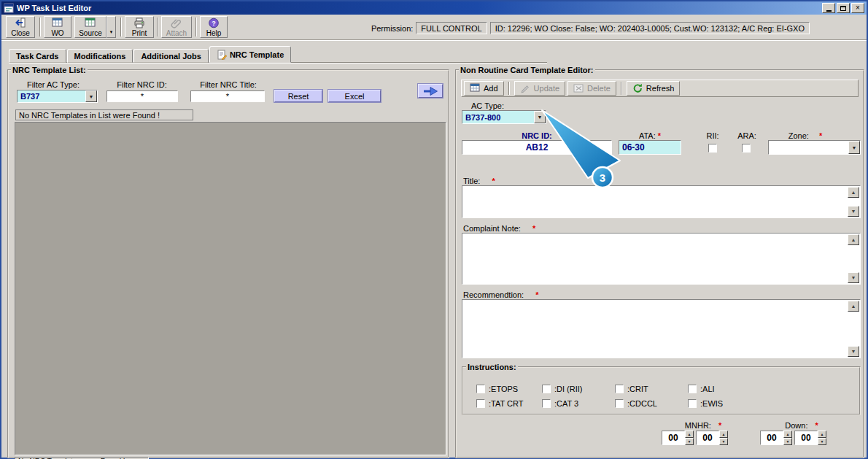 The width and height of the screenshot is (868, 459). Describe the element at coordinates (90, 27) in the screenshot. I see `source-button: Source` at that location.